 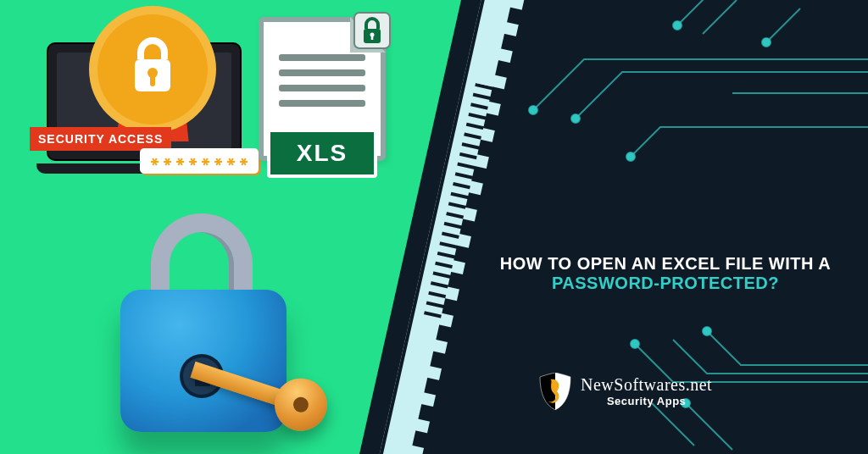 What do you see at coordinates (665, 274) in the screenshot?
I see `title-block: HOW TO OPEN AN EXCEL FILE WITH A PASSWOR…` at bounding box center [665, 274].